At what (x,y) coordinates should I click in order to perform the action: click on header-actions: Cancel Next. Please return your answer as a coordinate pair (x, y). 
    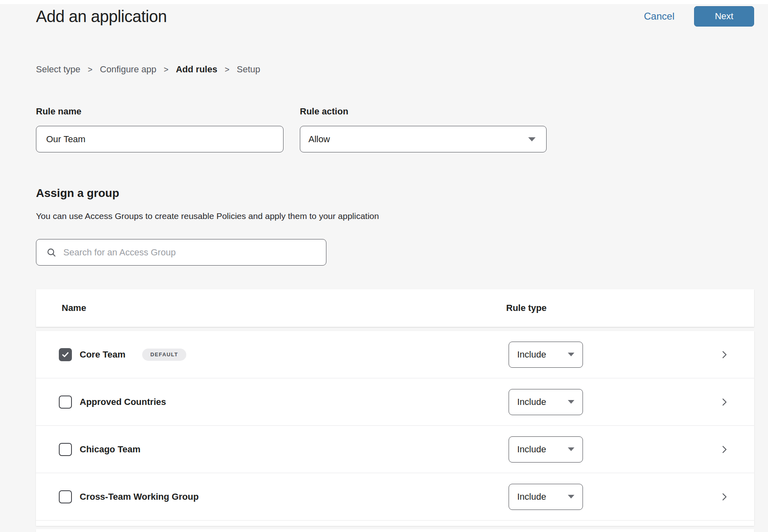
    Looking at the image, I should click on (699, 16).